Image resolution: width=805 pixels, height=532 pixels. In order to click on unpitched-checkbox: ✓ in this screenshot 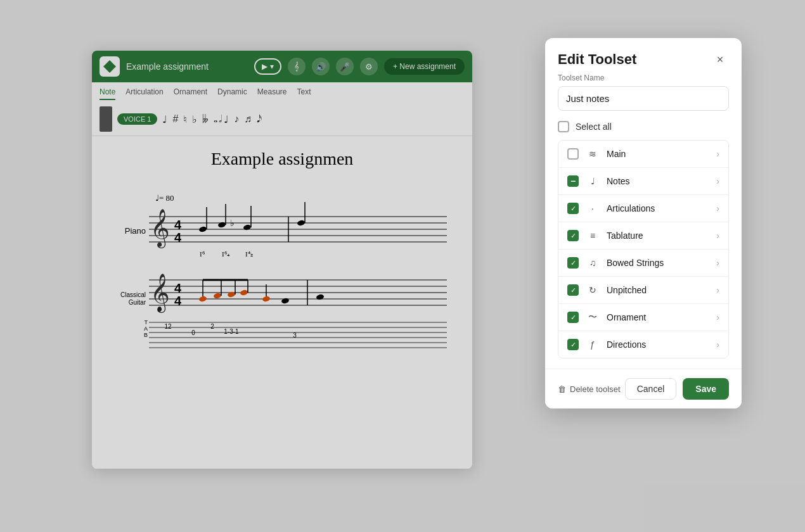, I will do `click(573, 290)`.